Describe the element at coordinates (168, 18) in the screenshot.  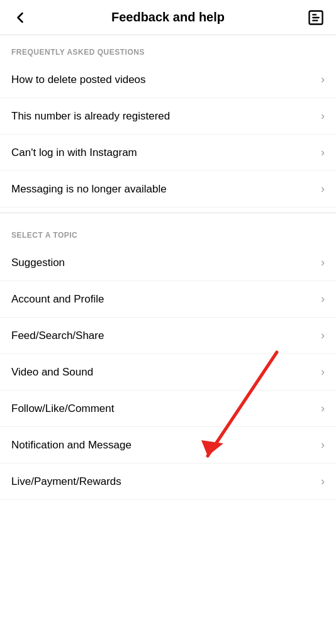
I see `header: Feedback and help` at that location.